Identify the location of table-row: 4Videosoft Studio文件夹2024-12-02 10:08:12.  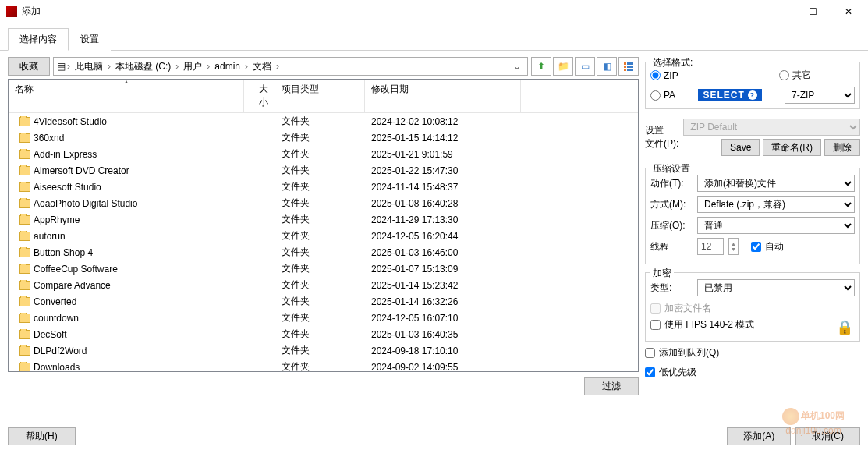
(323, 122).